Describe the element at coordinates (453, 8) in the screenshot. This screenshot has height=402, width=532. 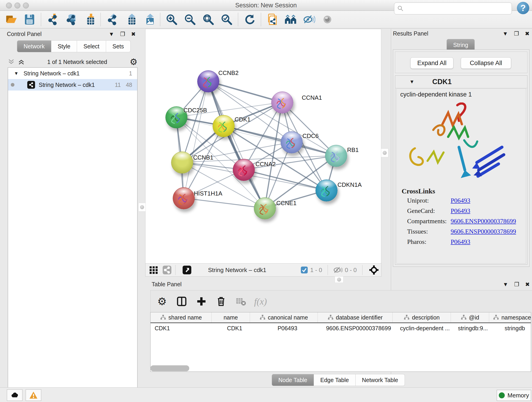
I see `search-box` at that location.